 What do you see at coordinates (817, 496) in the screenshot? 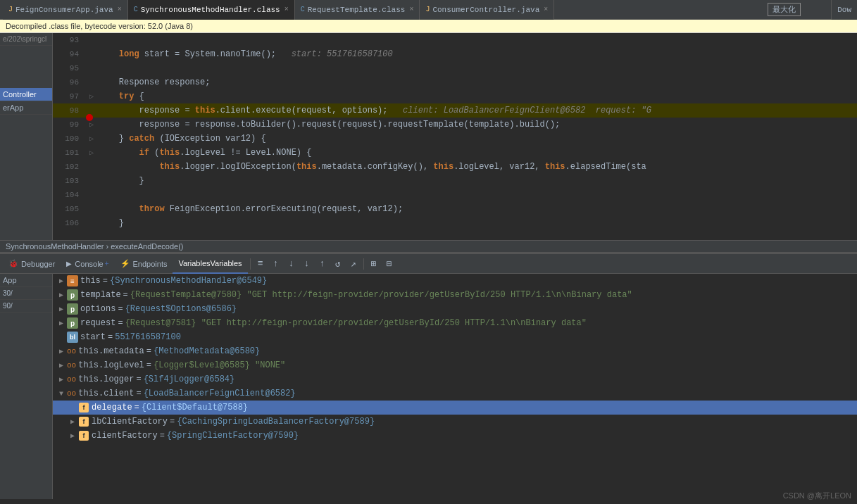
I see `watermark: CSDN @离开LEON` at bounding box center [817, 496].